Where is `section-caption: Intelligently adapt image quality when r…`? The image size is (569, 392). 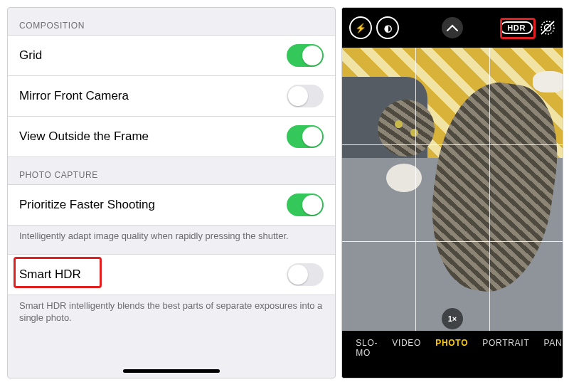 section-caption: Intelligently adapt image quality when r… is located at coordinates (171, 240).